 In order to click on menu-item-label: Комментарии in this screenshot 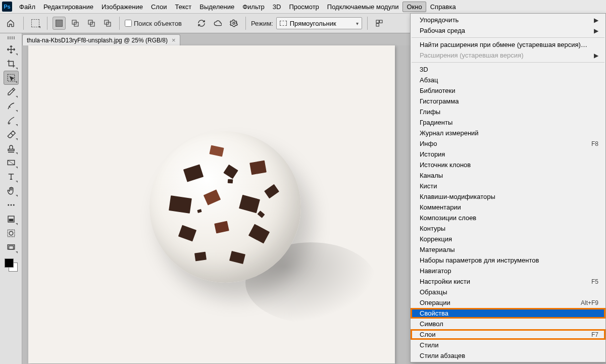, I will do `click(509, 207)`.